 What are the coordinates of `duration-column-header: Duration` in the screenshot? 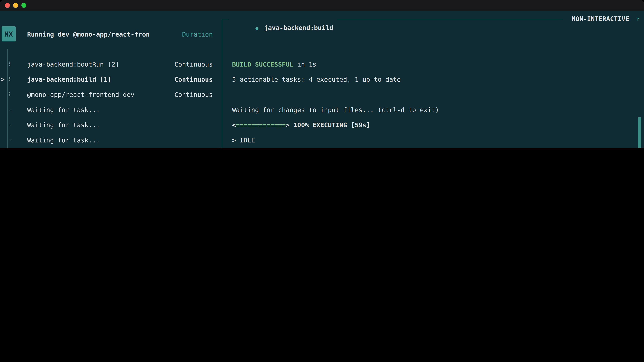 It's located at (198, 34).